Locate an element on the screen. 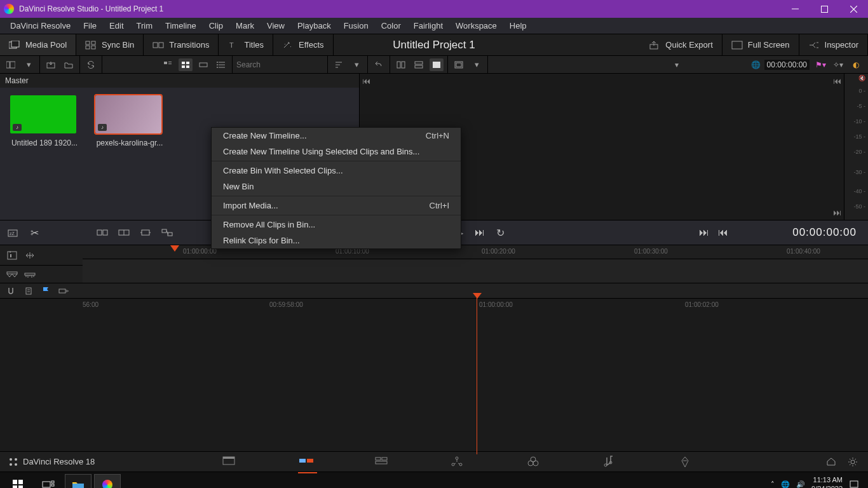 The height and width of the screenshot is (488, 868). search-input is located at coordinates (275, 65).